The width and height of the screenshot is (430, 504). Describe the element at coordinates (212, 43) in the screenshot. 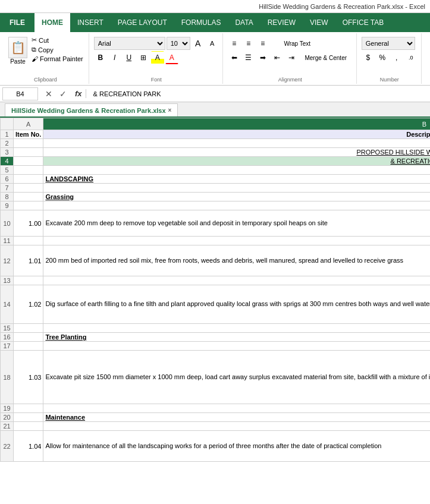

I see `decrease-font-button: A` at that location.